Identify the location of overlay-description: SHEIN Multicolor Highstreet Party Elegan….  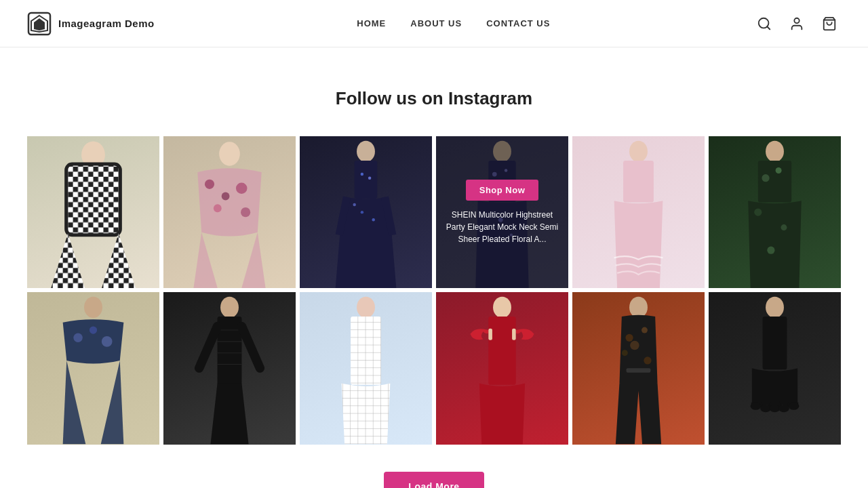
(502, 227).